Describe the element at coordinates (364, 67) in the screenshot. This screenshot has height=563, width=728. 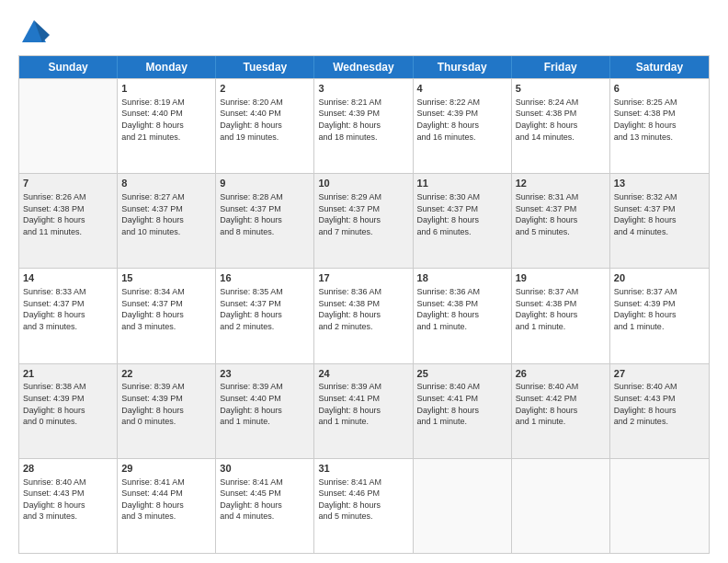
I see `day-header-wednesday: Wednesday` at that location.